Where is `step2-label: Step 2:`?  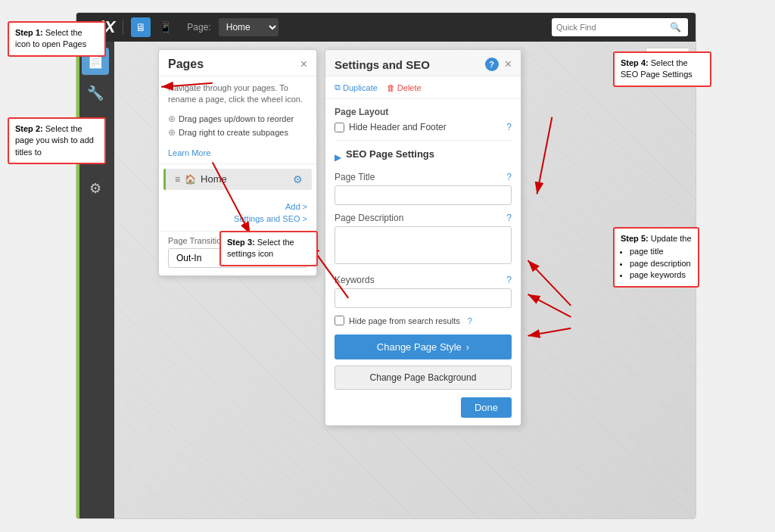
step2-label: Step 2: is located at coordinates (29, 129).